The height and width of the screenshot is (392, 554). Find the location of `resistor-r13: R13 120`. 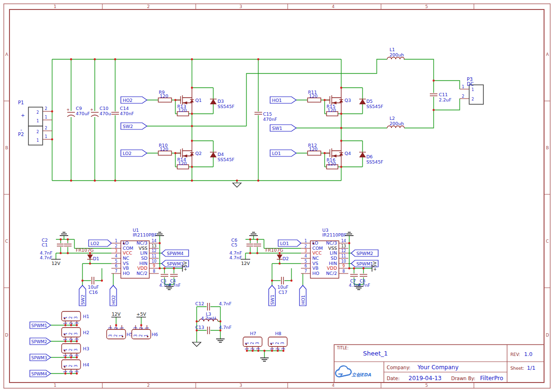

resistor-r13: R13 120 is located at coordinates (183, 110).